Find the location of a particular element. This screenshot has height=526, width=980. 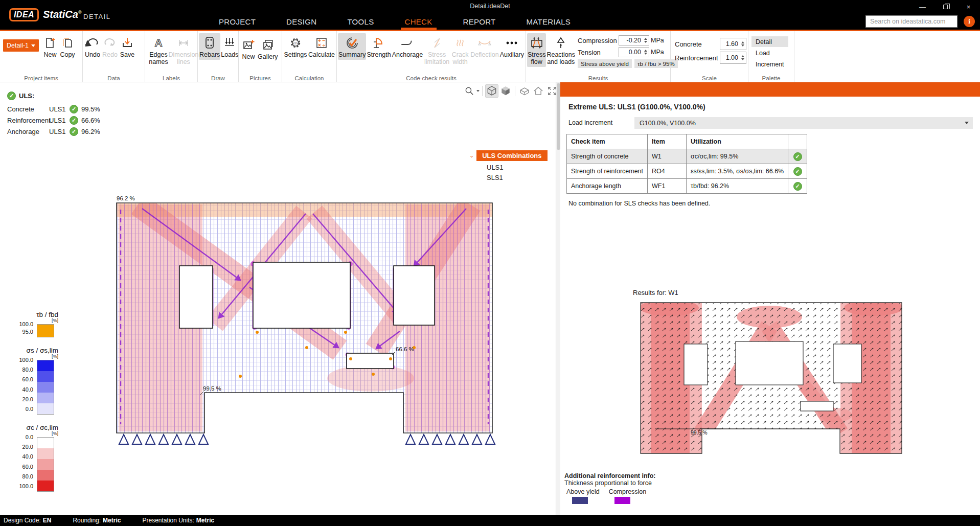

palette-load-button: Load is located at coordinates (770, 53).